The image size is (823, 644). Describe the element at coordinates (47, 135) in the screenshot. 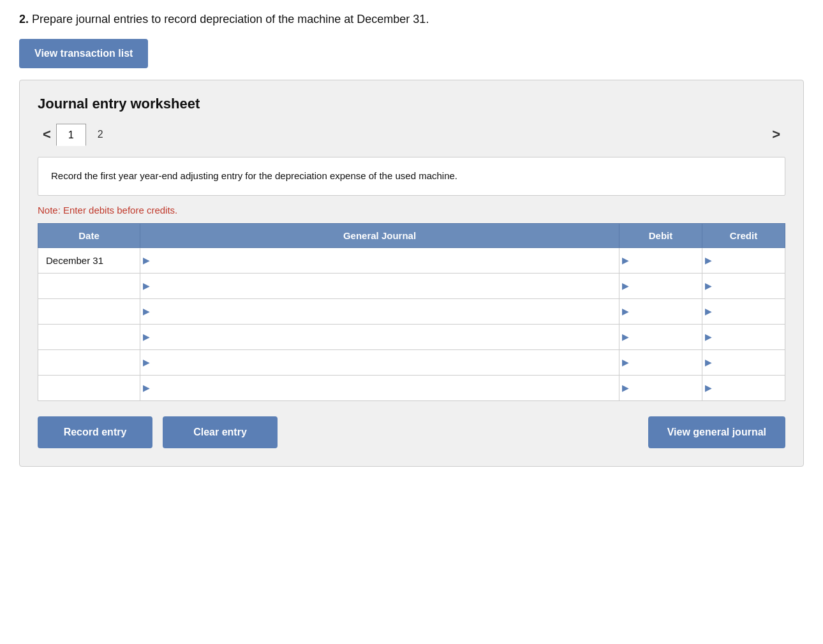

I see `nav-prev-button: <` at that location.